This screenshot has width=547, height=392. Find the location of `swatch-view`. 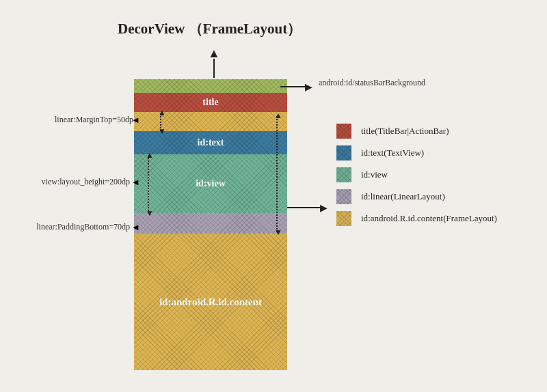

swatch-view is located at coordinates (344, 175).